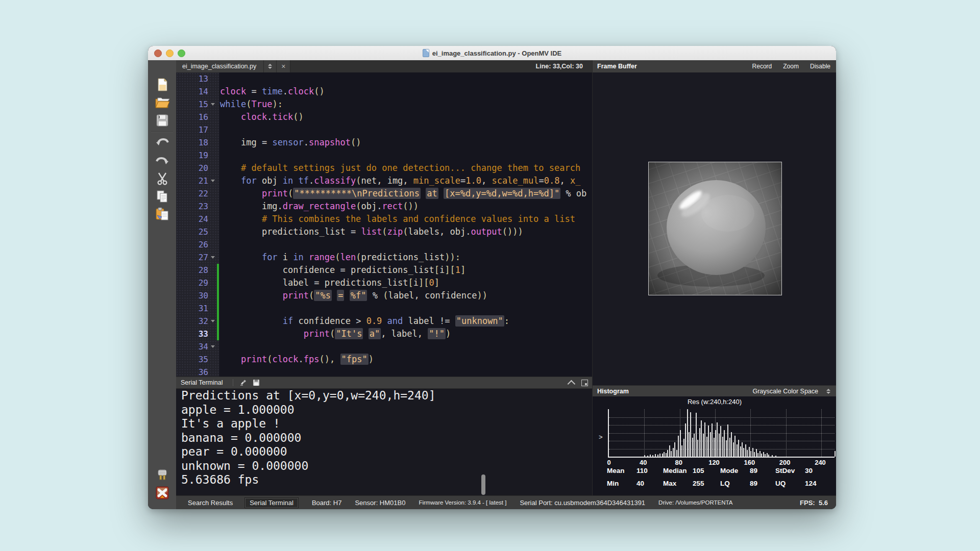 This screenshot has height=551, width=980. I want to click on code-line: 26, so click(384, 245).